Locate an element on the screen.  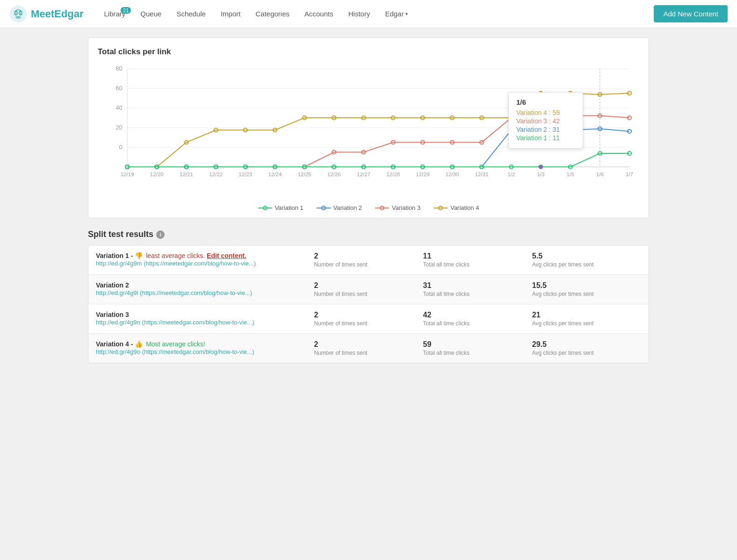
svg-text: 12/20 is located at coordinates (157, 174).